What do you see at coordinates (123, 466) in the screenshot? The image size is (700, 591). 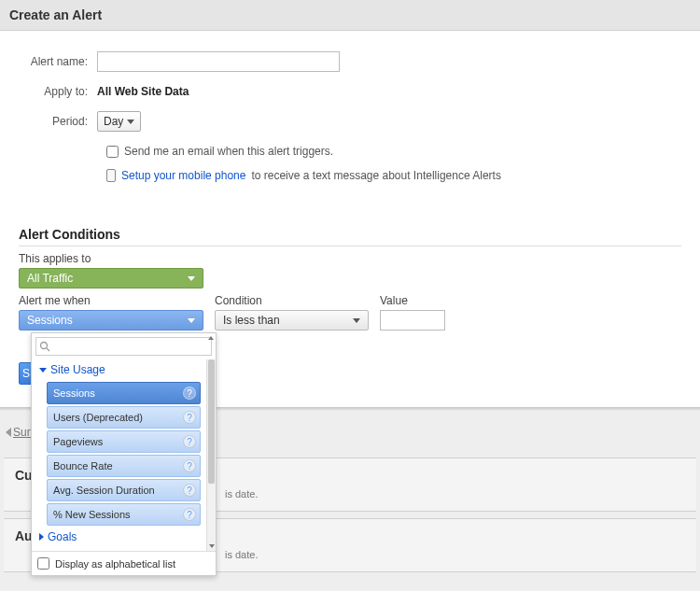 I see `metric-item-bounce-rate: Bounce Rate?` at bounding box center [123, 466].